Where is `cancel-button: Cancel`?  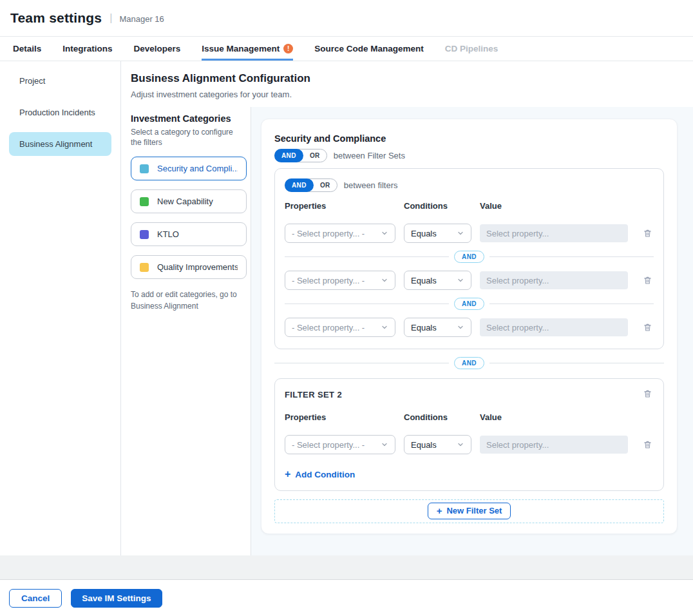 cancel-button: Cancel is located at coordinates (35, 598).